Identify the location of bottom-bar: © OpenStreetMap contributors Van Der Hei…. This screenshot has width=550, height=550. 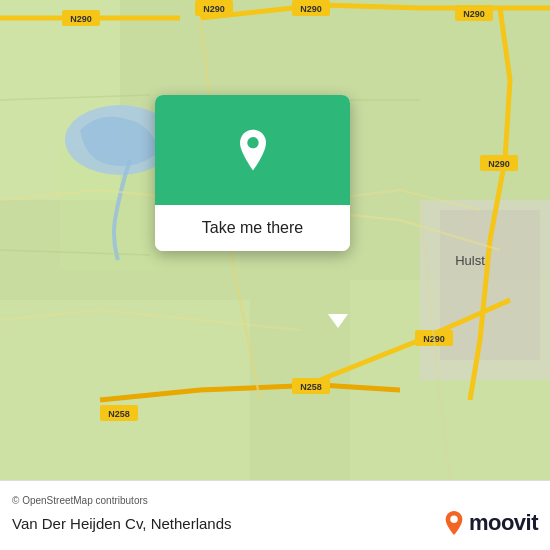
(275, 515).